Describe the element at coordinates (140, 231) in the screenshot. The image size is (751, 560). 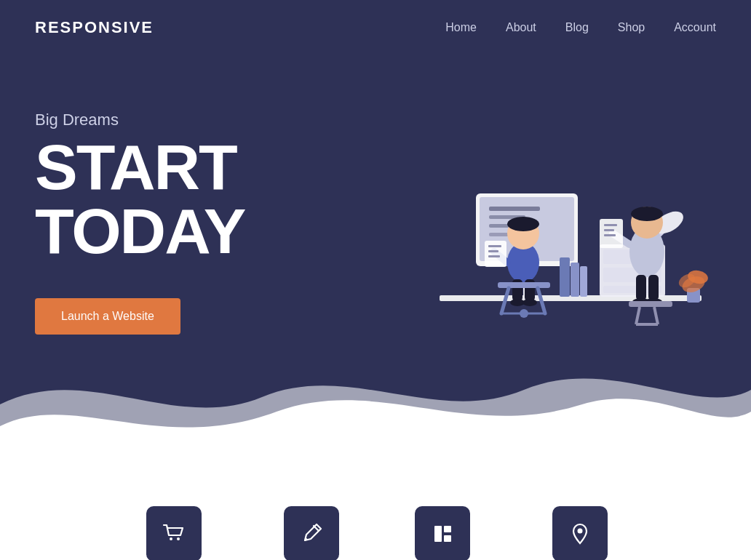
I see `hero-headline-line2: TODAY` at that location.